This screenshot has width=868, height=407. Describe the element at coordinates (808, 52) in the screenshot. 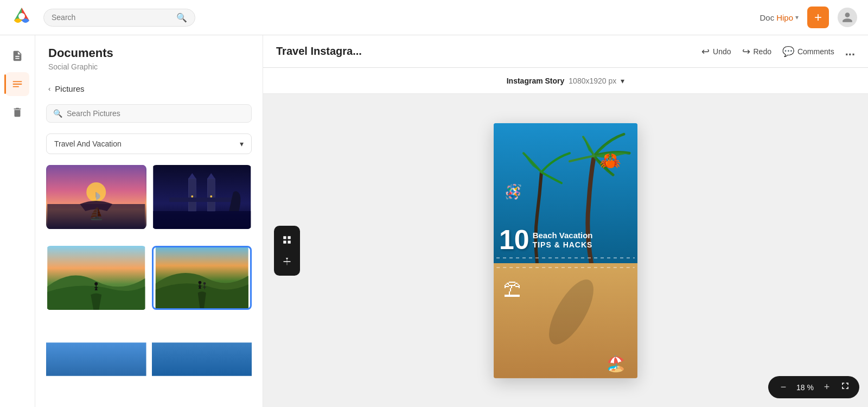

I see `comments-button: 💬 Comments` at that location.